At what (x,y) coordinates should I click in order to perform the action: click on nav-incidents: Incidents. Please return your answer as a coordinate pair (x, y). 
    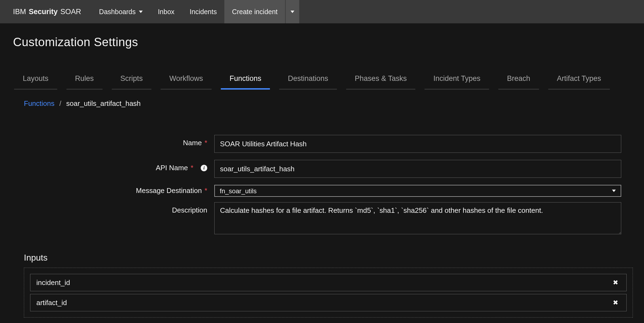
    Looking at the image, I should click on (203, 12).